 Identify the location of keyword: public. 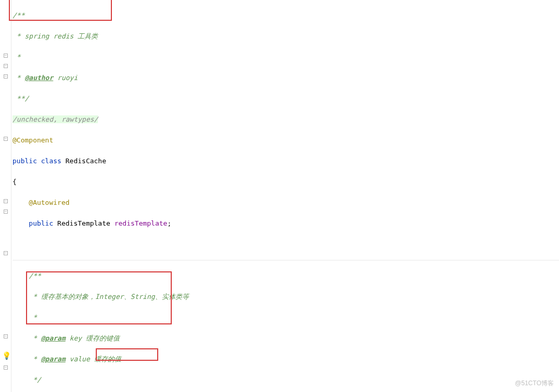
(35, 224).